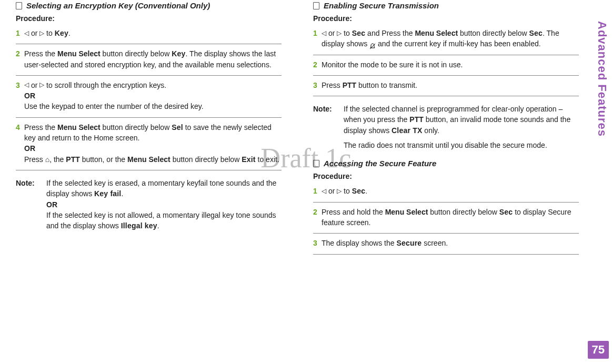 This screenshot has width=612, height=364. What do you see at coordinates (430, 130) in the screenshot?
I see `text: only.` at bounding box center [430, 130].